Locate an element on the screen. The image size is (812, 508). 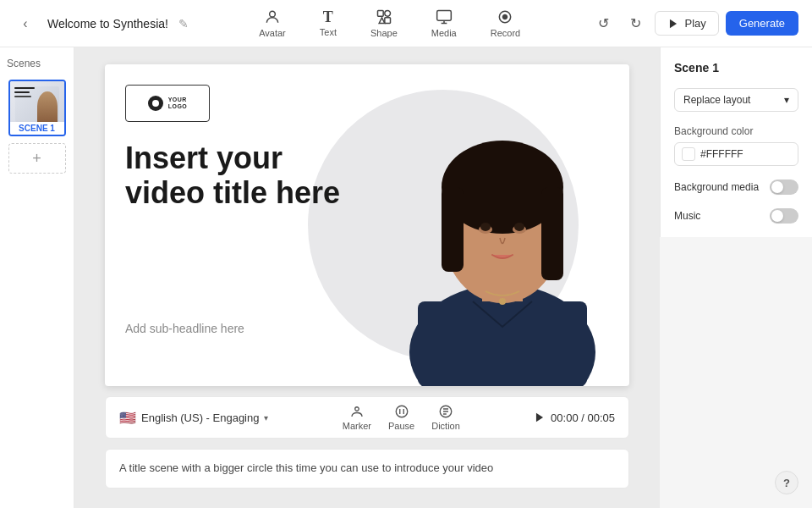
scenes-label: Scenes is located at coordinates (37, 64).